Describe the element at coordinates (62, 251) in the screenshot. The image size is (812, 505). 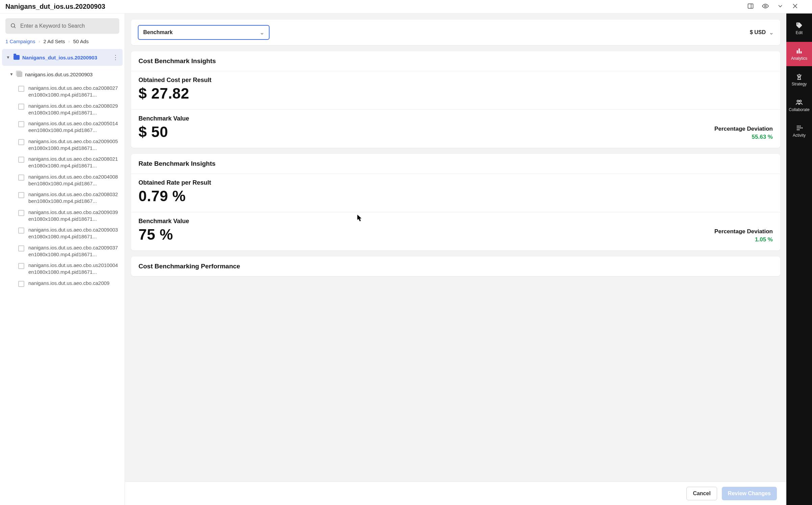
I see `tree-ad-row: nanigans.ios.dut.us.aeo.cbo.ca2009037en1…` at that location.